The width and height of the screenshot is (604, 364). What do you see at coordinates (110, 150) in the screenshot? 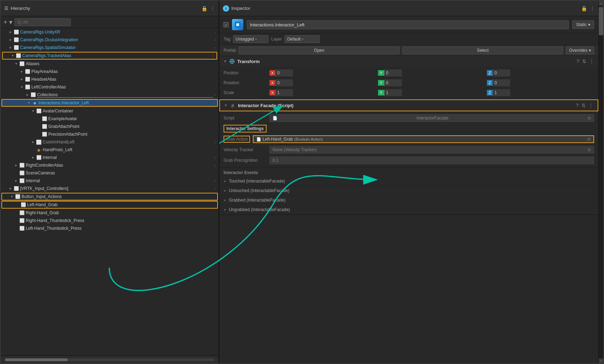
I see `tree-item-handproto: ◈ HandProto_Left` at bounding box center [110, 150].